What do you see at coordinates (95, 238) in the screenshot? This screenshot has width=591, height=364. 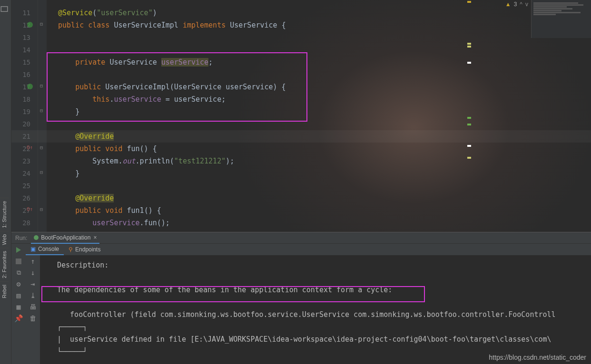 I see `close-icon: ×` at bounding box center [95, 238].